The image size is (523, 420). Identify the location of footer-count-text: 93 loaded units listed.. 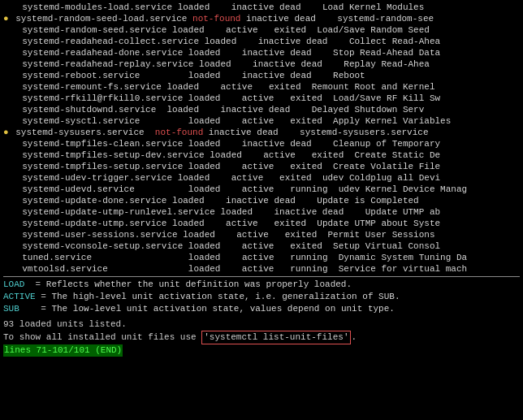
(65, 325).